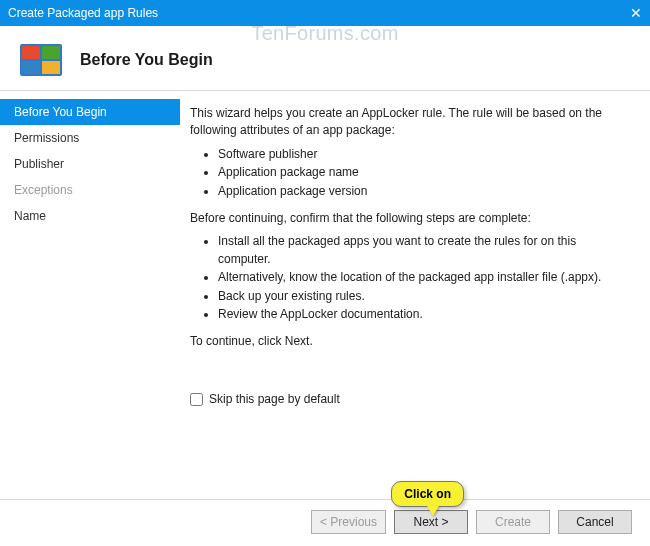  What do you see at coordinates (274, 400) in the screenshot?
I see `skip-label: Skip this page by default` at bounding box center [274, 400].